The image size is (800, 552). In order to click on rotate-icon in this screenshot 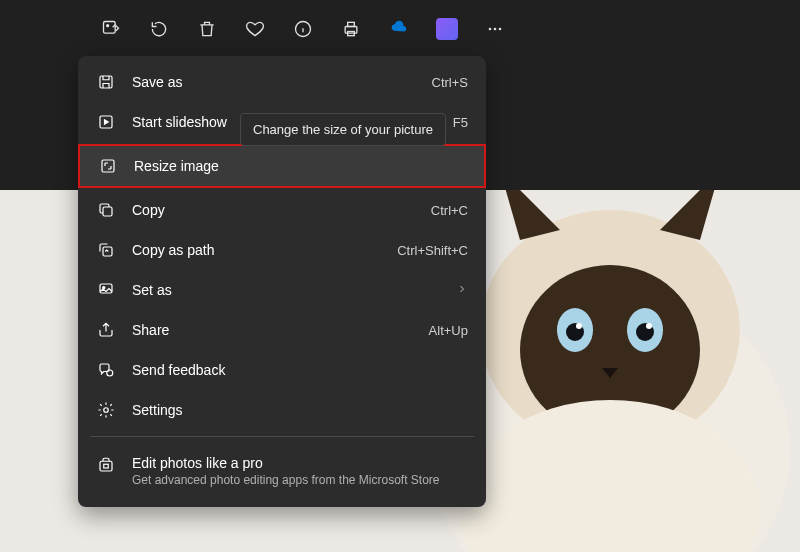, I will do `click(159, 29)`.